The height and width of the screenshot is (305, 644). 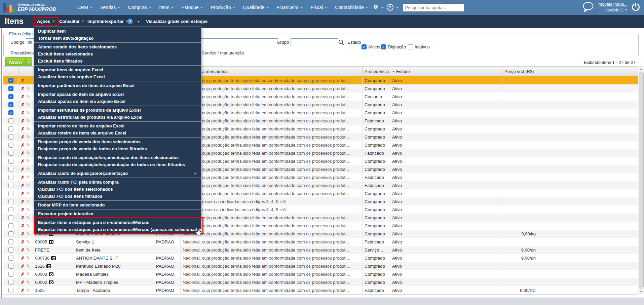 I want to click on actions-menu-item: Atualizar custo de aquisição/orçamentaçã…, so click(x=118, y=174).